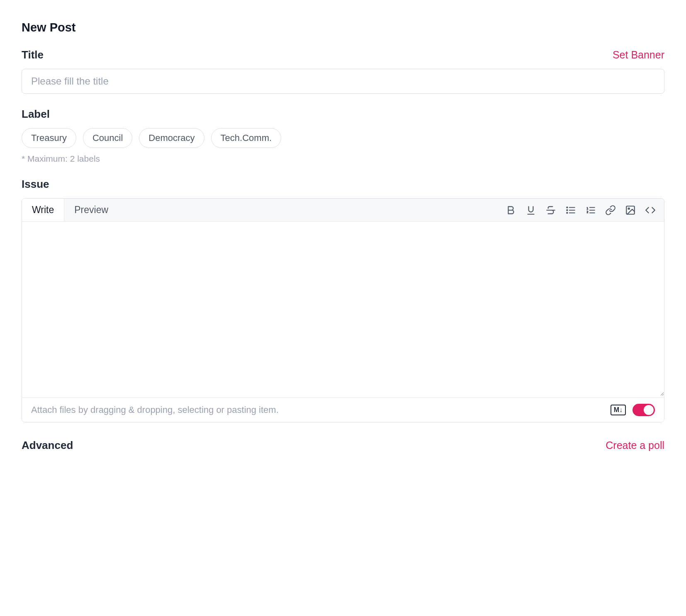 This screenshot has height=616, width=686. I want to click on strikethrough-icon, so click(551, 210).